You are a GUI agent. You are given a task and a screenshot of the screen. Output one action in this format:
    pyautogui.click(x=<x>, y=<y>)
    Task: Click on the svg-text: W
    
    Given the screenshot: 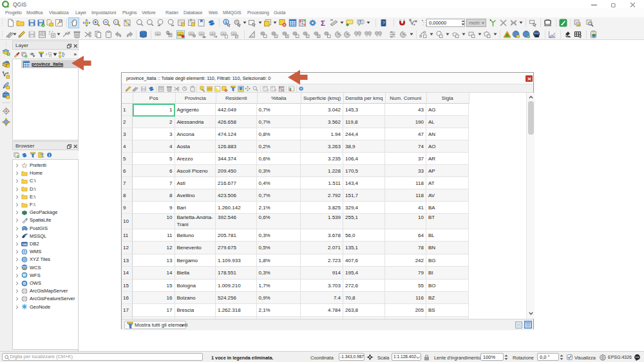 What is the action you would take?
    pyautogui.click(x=24, y=275)
    